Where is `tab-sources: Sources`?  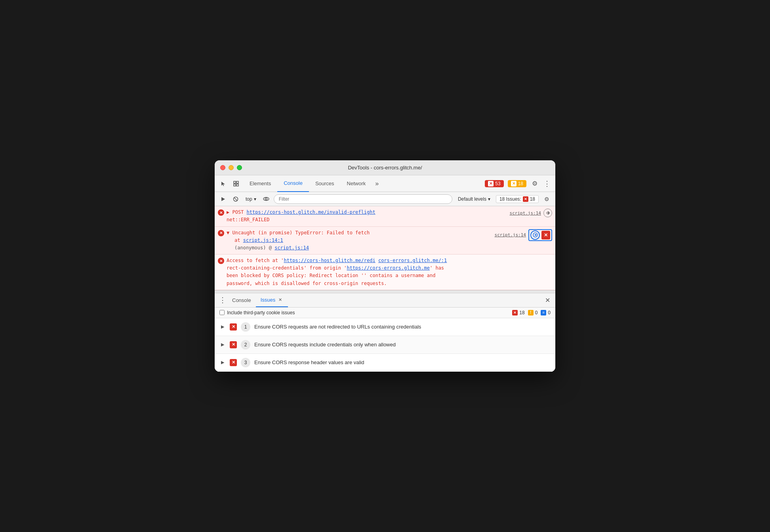
tab-sources: Sources is located at coordinates (325, 184).